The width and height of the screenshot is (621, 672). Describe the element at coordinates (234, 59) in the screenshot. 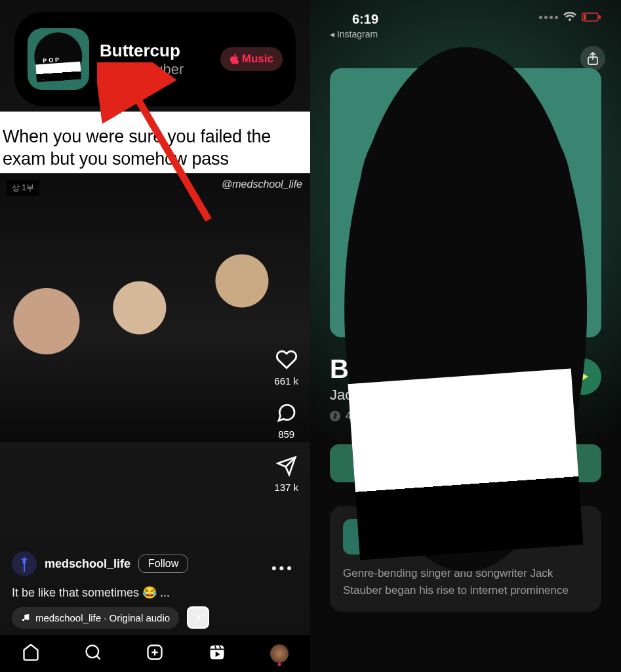

I see `apple-icon` at that location.